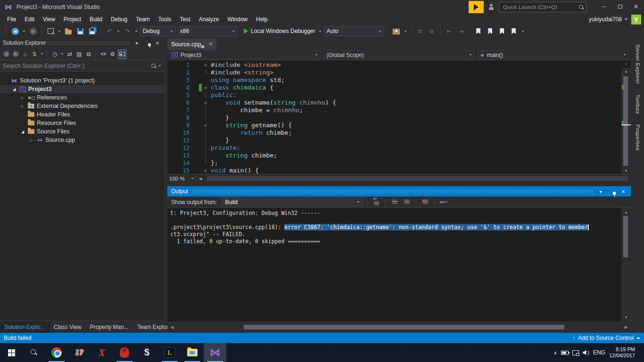 The image size is (644, 362). I want to click on member-combo: ◈ main(), so click(553, 55).